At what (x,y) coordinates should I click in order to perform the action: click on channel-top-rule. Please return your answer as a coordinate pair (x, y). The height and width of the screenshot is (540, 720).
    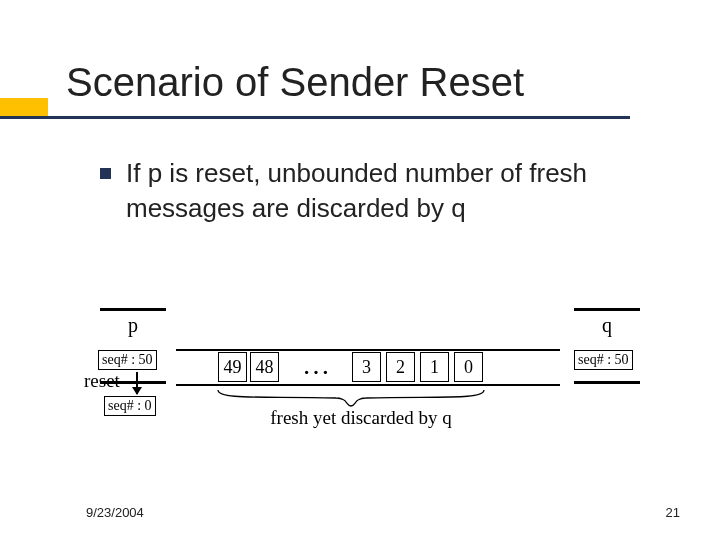
    Looking at the image, I should click on (368, 350).